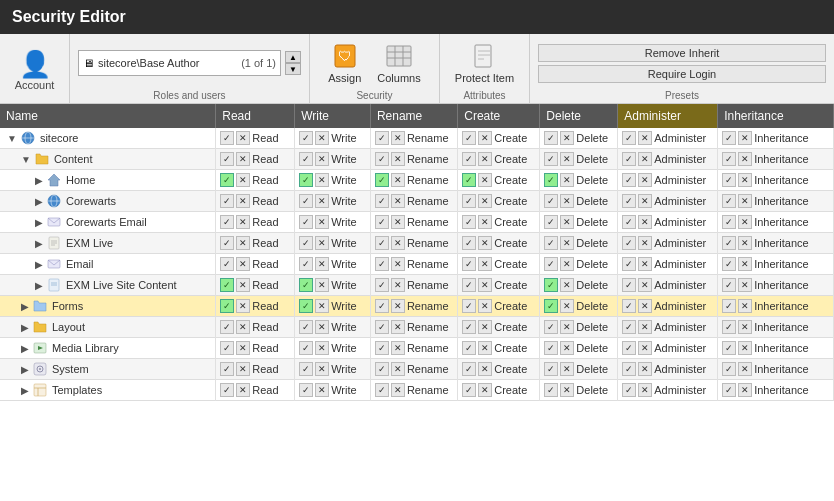  Describe the element at coordinates (745, 285) in the screenshot. I see `inheritance-cross-7: ✕` at that location.